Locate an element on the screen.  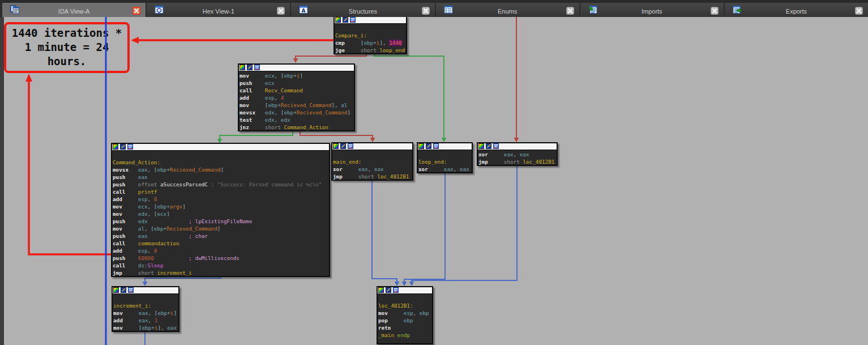
node-xor_jmp: xor eax, eaxjmp short loc_4012B1 is located at coordinates (518, 154).